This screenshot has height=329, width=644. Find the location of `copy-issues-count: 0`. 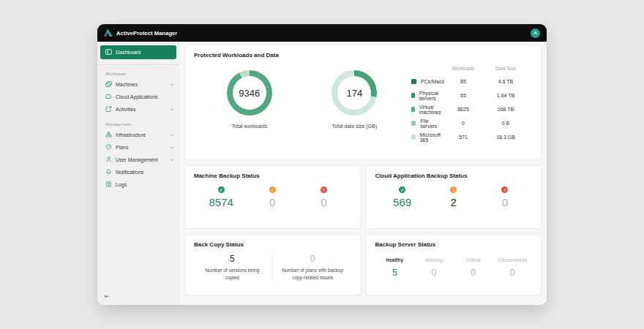

copy-issues-count: 0 is located at coordinates (313, 259).